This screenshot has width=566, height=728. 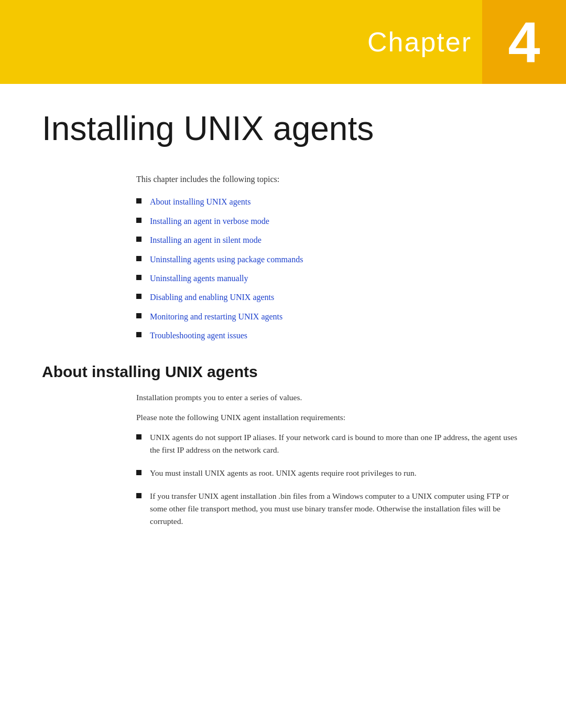 What do you see at coordinates (337, 444) in the screenshot?
I see `bullet-text: UNIX agents do not support IP aliases. I…` at bounding box center [337, 444].